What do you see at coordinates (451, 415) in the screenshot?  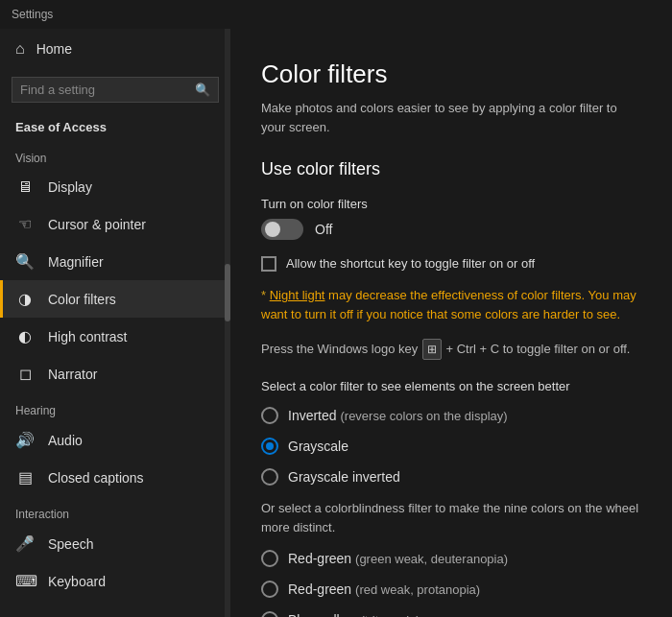 I see `radio-inverted: Inverted (reverse colors on the display)` at bounding box center [451, 415].